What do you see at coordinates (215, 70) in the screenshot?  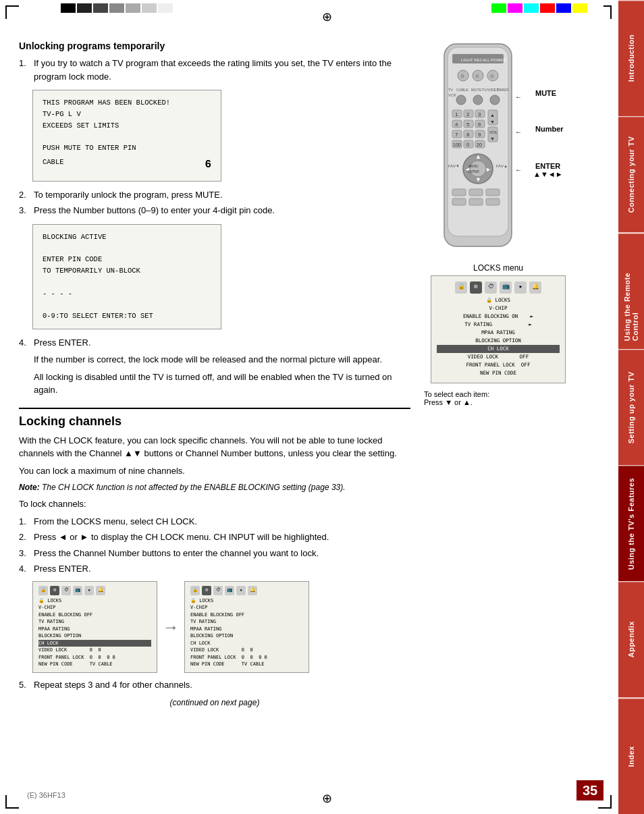 I see `step1: 1. If you try to watch a TV program that…` at bounding box center [215, 70].